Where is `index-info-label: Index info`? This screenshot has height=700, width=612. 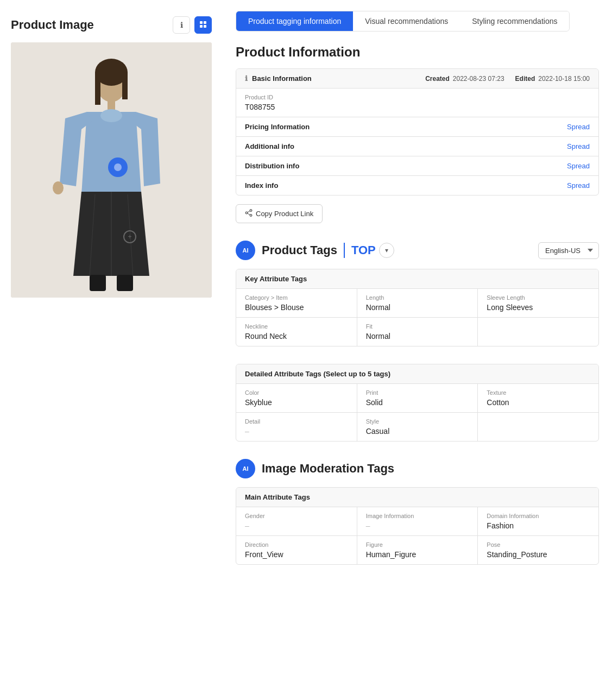
index-info-label: Index info is located at coordinates (262, 186).